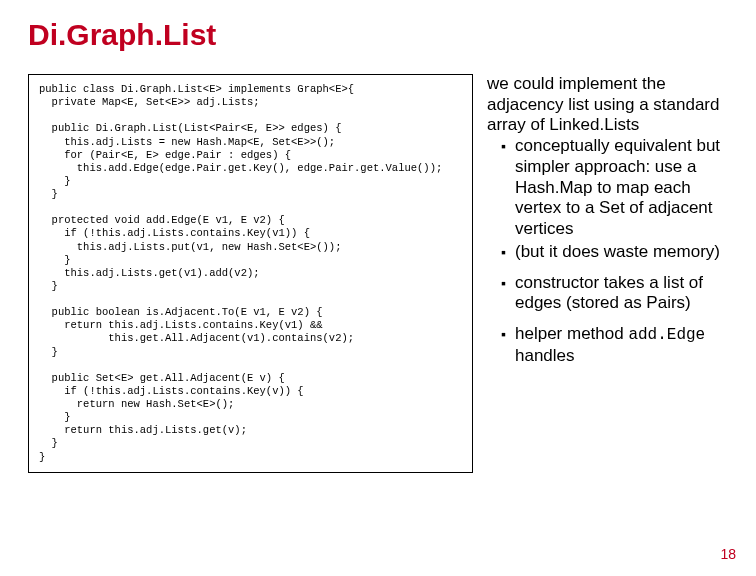 The height and width of the screenshot is (576, 756). What do you see at coordinates (614, 345) in the screenshot?
I see `list-item: helper method add.Edge handles` at bounding box center [614, 345].